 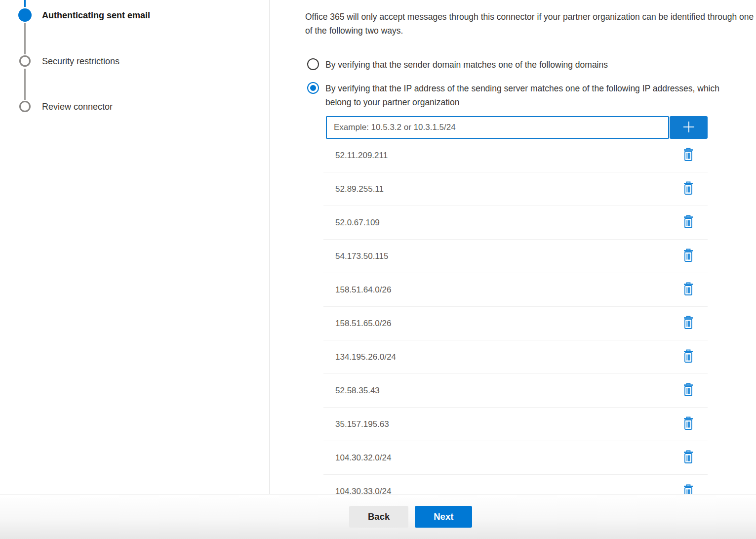 I want to click on ip-row: 52.11.209.211, so click(x=516, y=156).